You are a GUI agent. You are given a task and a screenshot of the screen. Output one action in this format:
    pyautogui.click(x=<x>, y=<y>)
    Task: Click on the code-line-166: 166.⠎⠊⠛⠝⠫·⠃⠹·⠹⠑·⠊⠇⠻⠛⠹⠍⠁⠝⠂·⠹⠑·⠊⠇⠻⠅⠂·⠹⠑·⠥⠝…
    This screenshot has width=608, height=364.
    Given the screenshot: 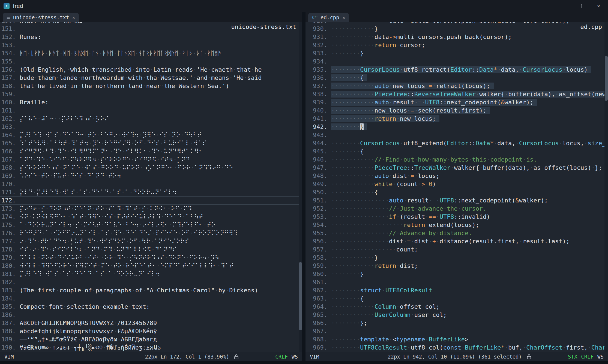 What is the action you would take?
    pyautogui.click(x=151, y=151)
    